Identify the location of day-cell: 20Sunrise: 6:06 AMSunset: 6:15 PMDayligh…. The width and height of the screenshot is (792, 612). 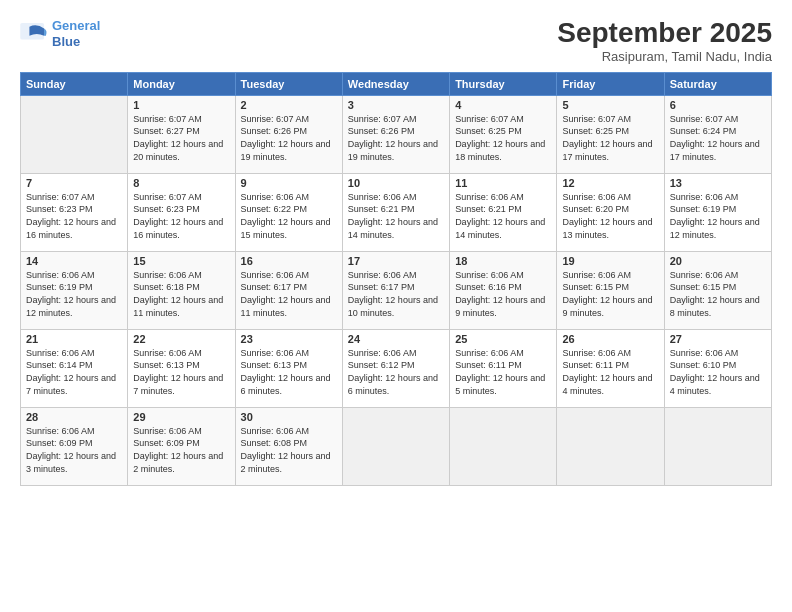
(718, 290).